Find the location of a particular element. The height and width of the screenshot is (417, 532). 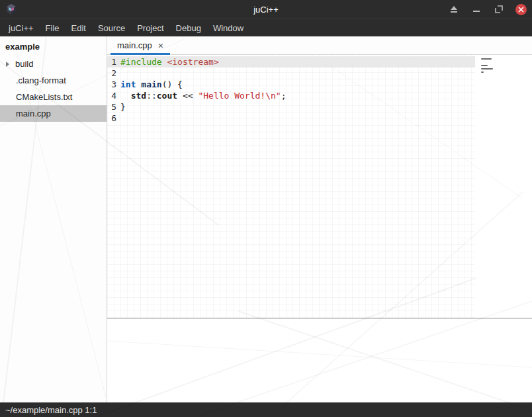

expander-triangle-icon is located at coordinates (8, 64).